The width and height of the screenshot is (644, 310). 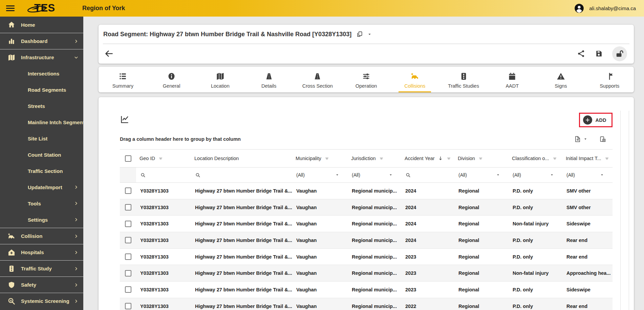 I want to click on sidebar-item-road-segments: Road Segments, so click(x=42, y=90).